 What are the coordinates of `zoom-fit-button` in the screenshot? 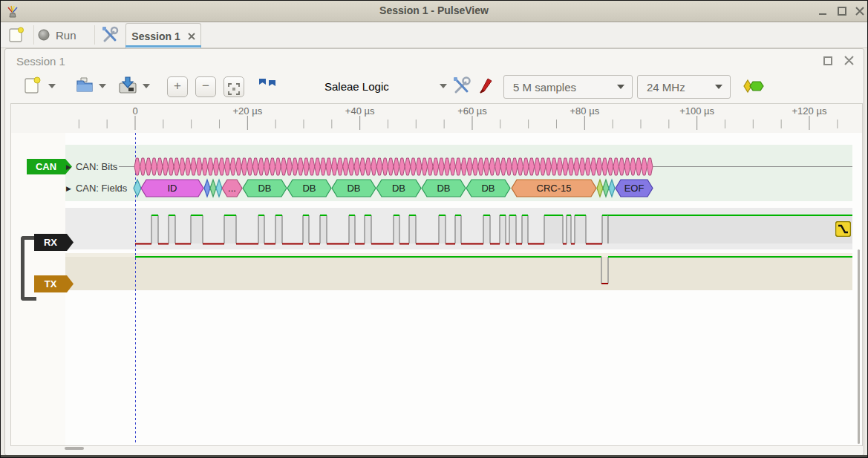 It's located at (234, 87).